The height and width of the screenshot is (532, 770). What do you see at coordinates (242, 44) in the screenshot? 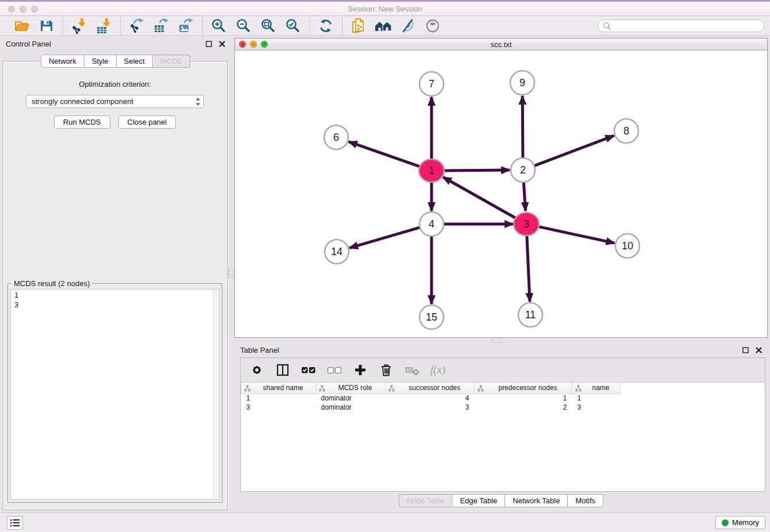
I see `close-network-button: x` at bounding box center [242, 44].